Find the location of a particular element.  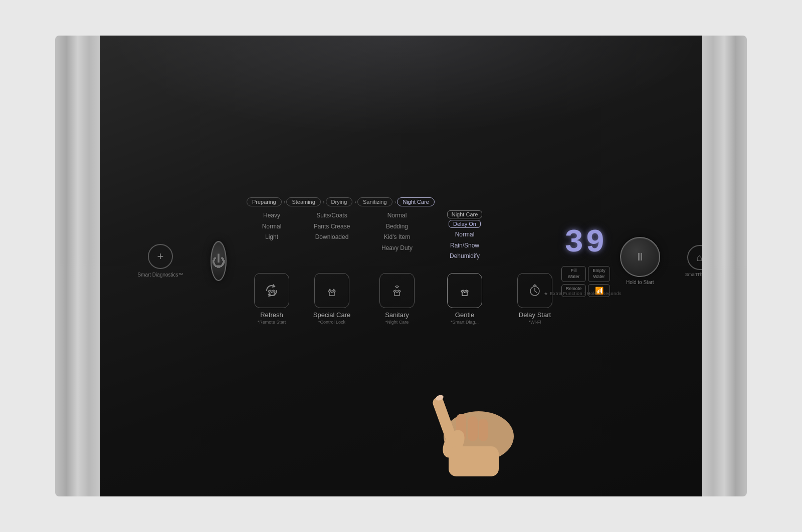

mode-pill-steaming: Steaming is located at coordinates (303, 202).